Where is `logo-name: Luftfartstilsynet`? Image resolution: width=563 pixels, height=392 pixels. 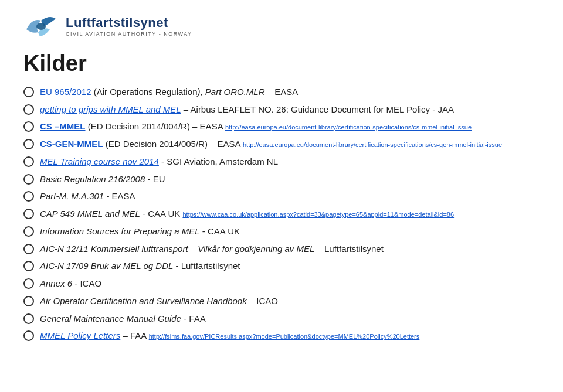
logo-name: Luftfartstilsynet is located at coordinates (129, 23).